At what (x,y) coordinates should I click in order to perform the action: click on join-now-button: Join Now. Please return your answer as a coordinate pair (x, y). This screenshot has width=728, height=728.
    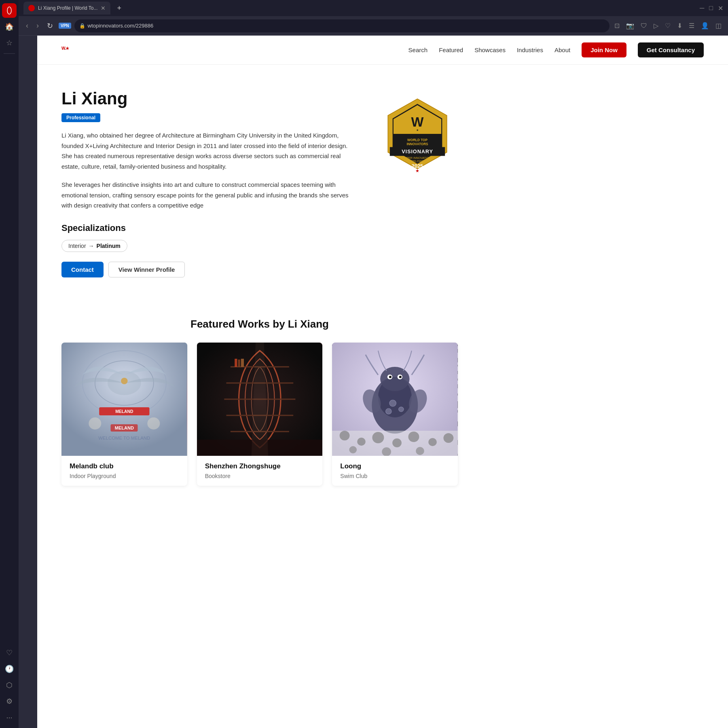
    Looking at the image, I should click on (604, 50).